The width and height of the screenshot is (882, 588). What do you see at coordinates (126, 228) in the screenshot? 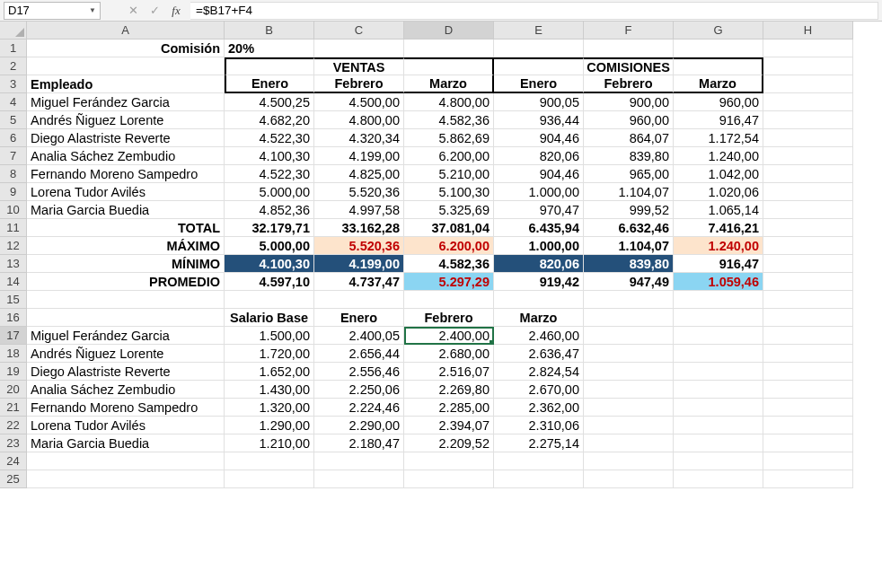
I see `cell-A11: TOTAL` at bounding box center [126, 228].